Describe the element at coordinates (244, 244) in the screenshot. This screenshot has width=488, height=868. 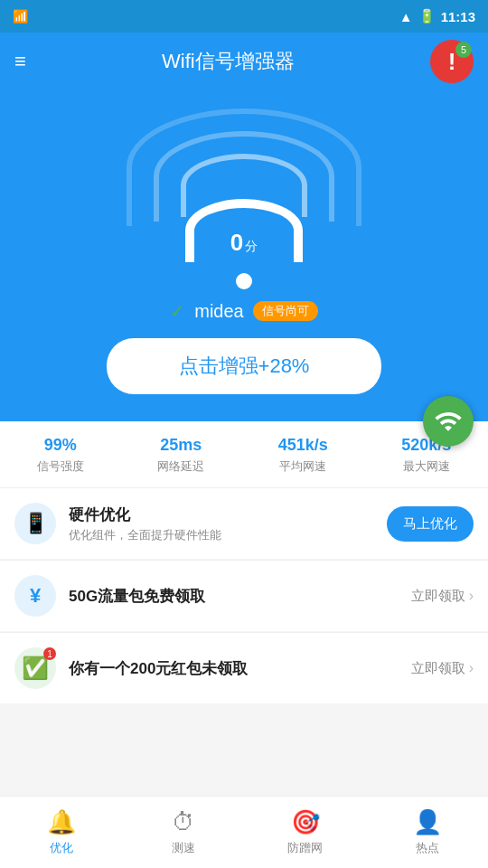
I see `wifi-main-icon: 0 分` at that location.